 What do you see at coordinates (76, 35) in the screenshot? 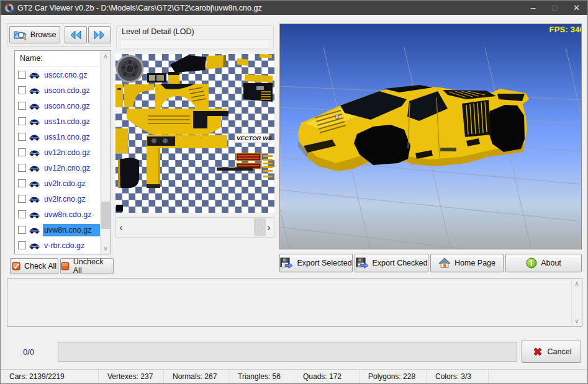
I see `previous-car-button` at bounding box center [76, 35].